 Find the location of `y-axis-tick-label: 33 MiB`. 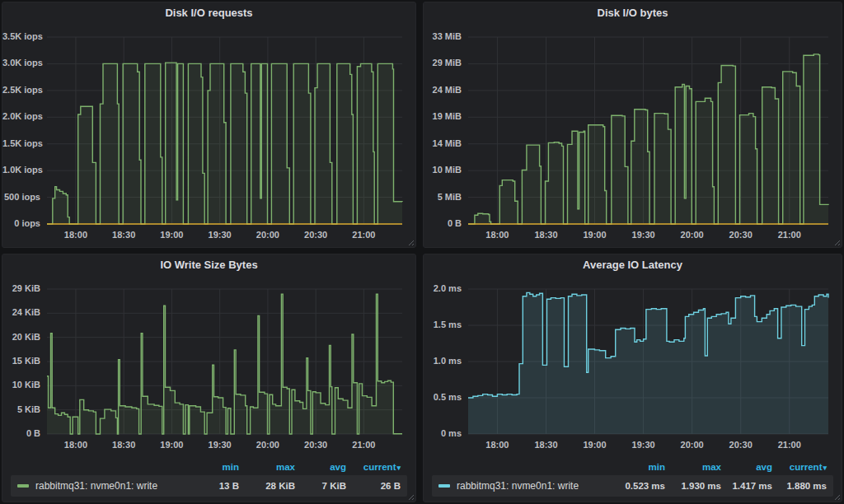

y-axis-tick-label: 33 MiB is located at coordinates (443, 36).